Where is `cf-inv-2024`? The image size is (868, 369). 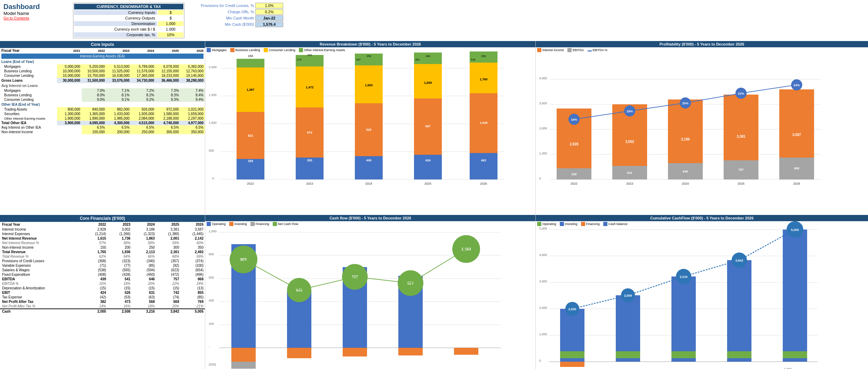 cf-inv-2024 is located at coordinates (355, 352).